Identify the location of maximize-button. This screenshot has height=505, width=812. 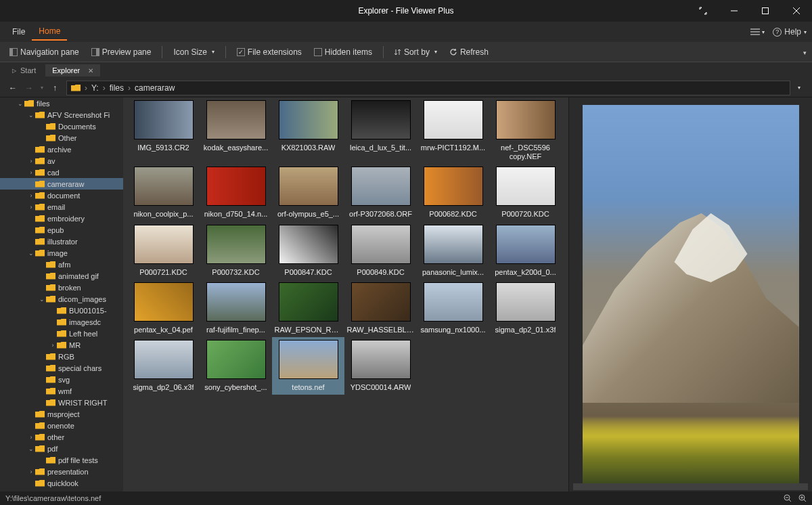
(765, 11).